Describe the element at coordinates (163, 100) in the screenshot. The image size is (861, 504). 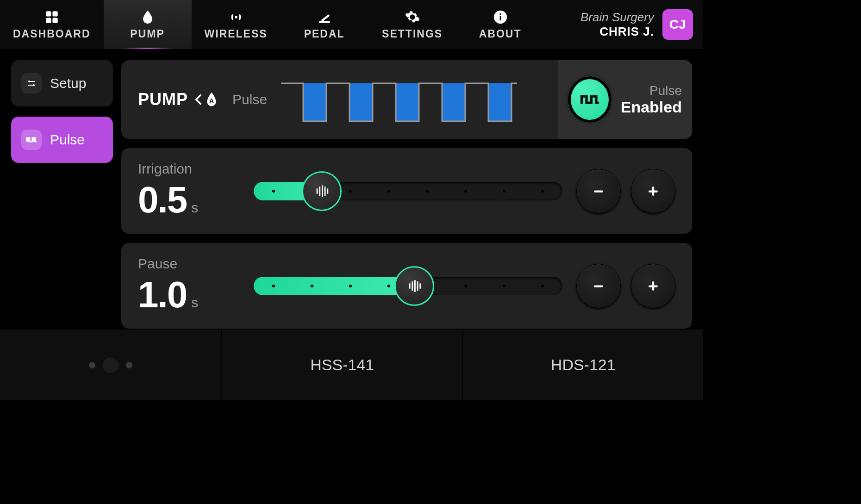
I see `pump-title: PUMP` at that location.